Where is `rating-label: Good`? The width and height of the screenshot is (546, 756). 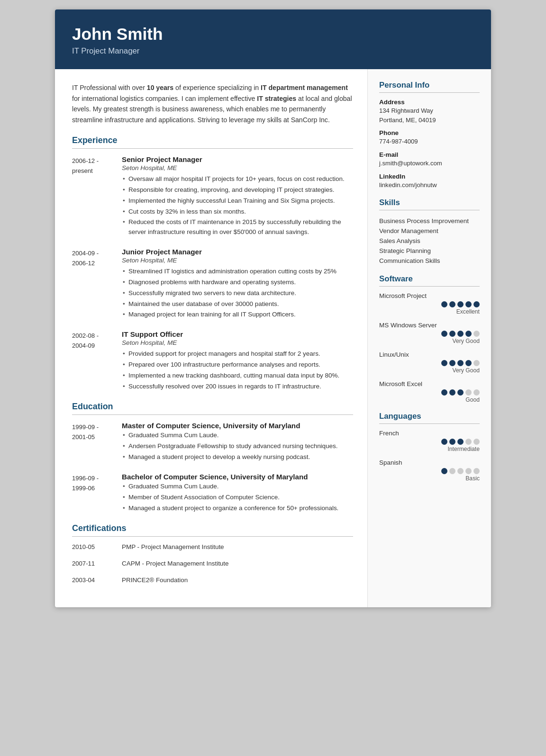
rating-label: Good is located at coordinates (429, 400).